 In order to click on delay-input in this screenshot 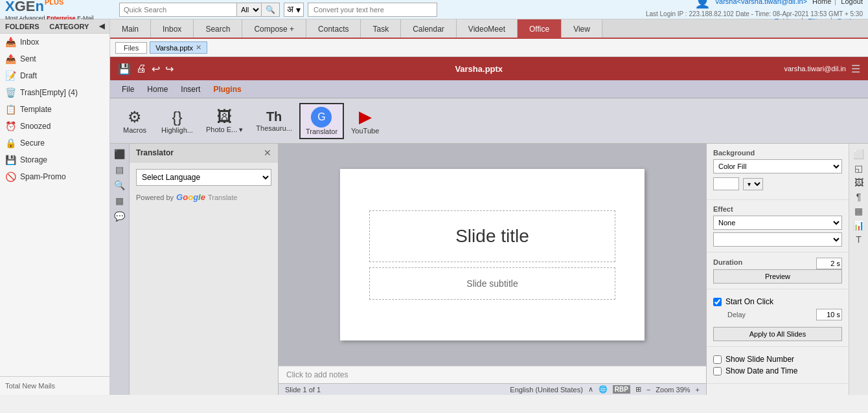, I will do `click(829, 315)`.